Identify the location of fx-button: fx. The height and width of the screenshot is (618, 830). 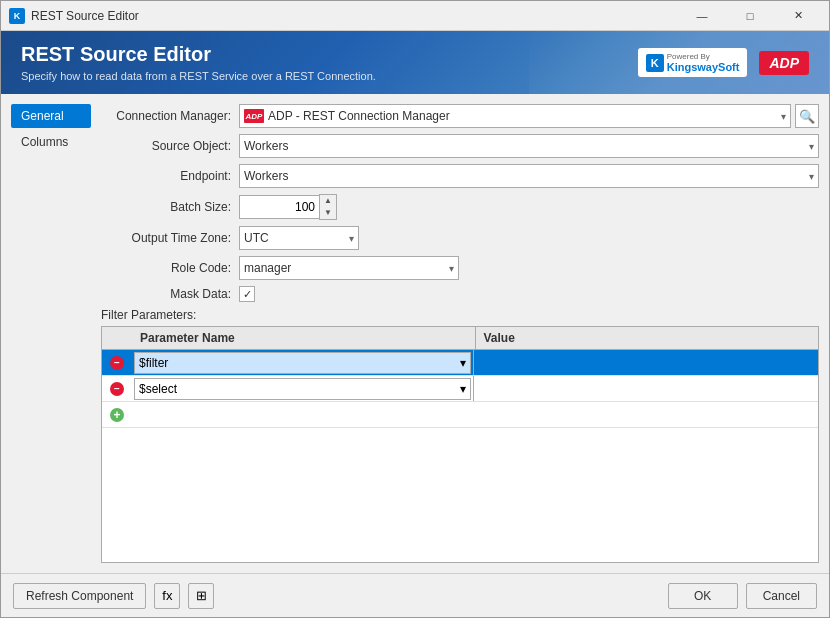
(167, 596).